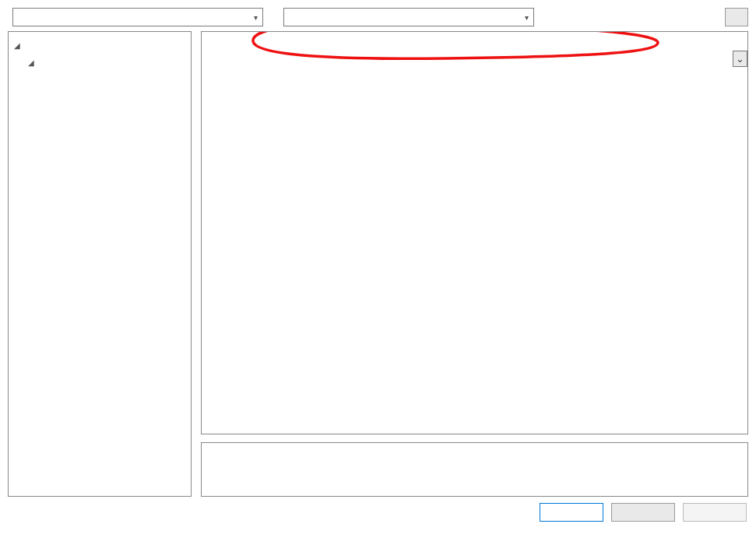  What do you see at coordinates (100, 62) in the screenshot?
I see `tree-ccpp: ◢` at bounding box center [100, 62].